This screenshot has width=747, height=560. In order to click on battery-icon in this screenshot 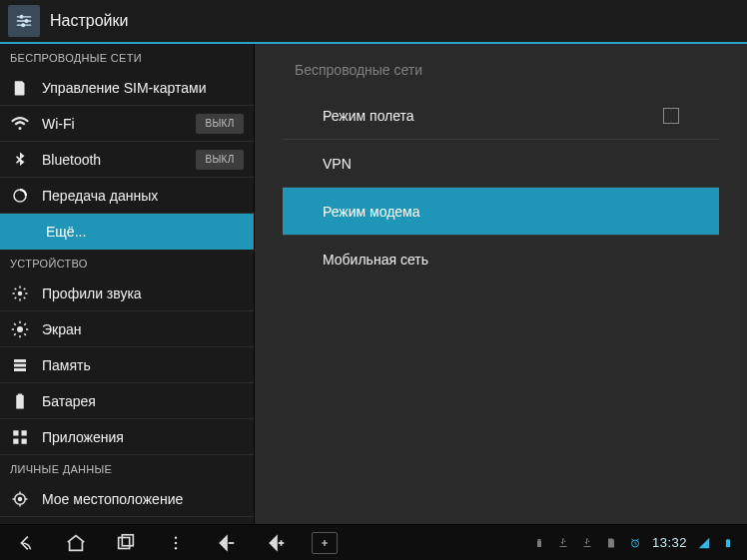, I will do `click(20, 401)`.